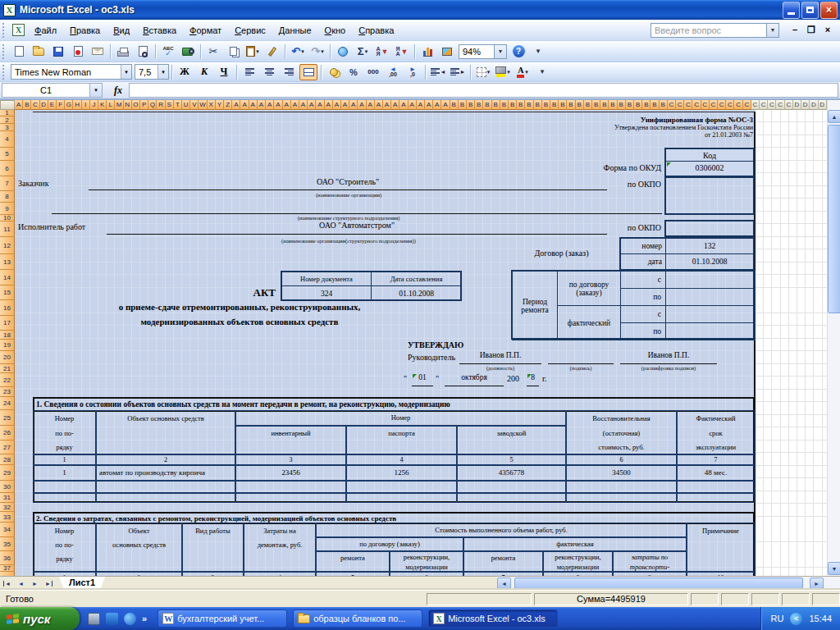 Image resolution: width=840 pixels, height=630 pixels. What do you see at coordinates (581, 358) in the screenshot?
I see `approve-signature-line` at bounding box center [581, 358].